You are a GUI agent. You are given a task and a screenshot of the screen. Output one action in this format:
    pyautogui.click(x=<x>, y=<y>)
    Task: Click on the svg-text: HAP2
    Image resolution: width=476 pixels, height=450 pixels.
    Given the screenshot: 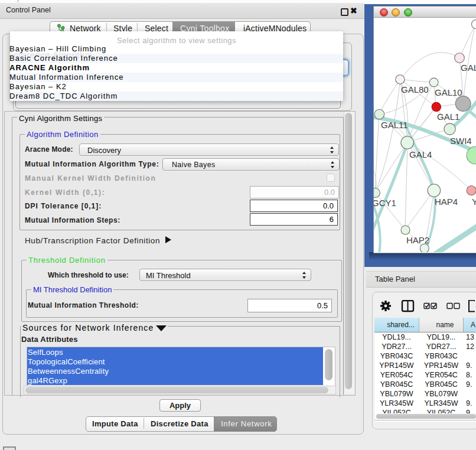 What is the action you would take?
    pyautogui.click(x=418, y=240)
    